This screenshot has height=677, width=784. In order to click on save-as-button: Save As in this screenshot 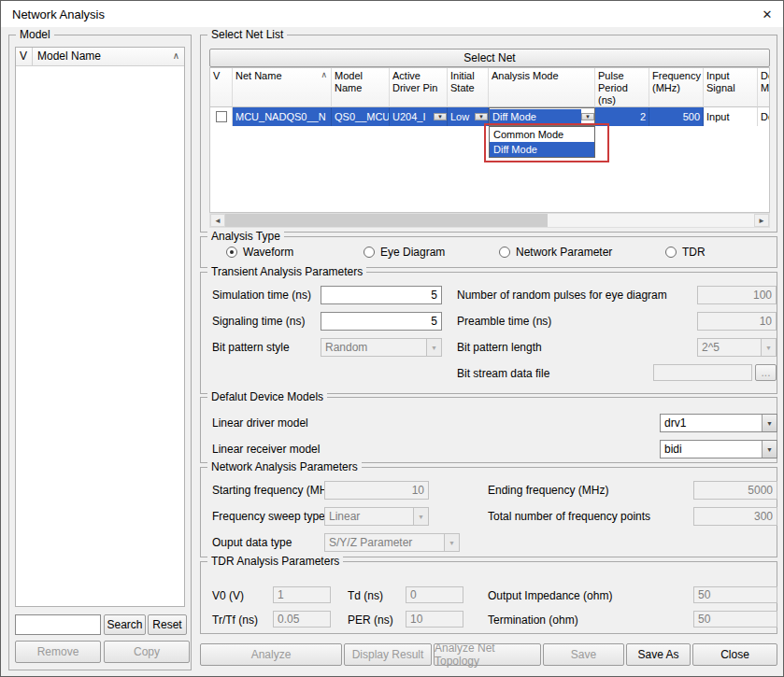, I will do `click(658, 655)`.